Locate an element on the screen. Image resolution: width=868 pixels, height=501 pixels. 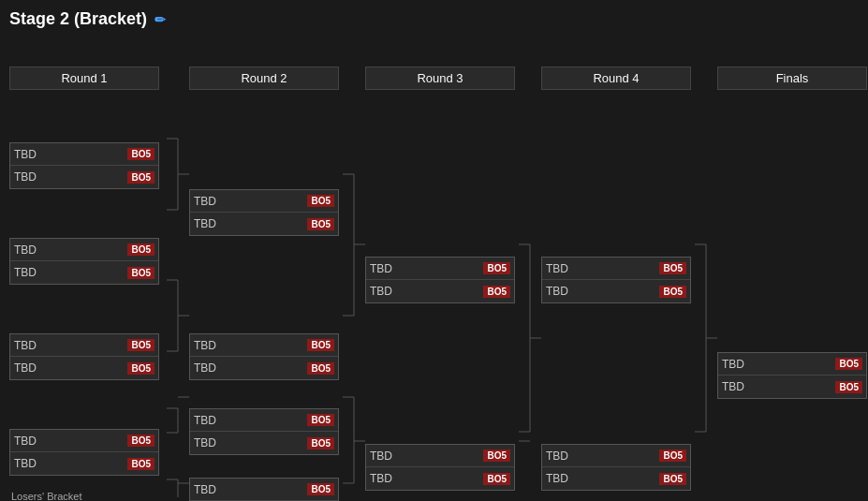
r2-losers-match1: TBD BO5 TBD BO5 is located at coordinates (264, 432).